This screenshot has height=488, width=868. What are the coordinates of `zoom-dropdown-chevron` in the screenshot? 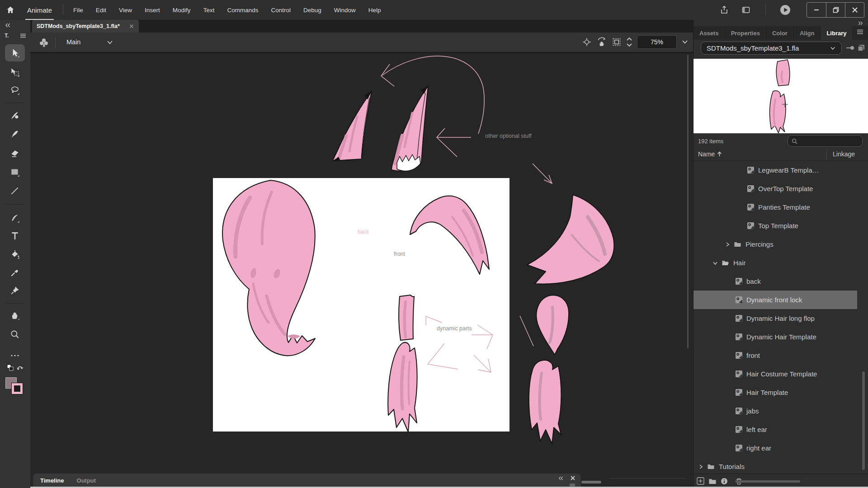 It's located at (685, 42).